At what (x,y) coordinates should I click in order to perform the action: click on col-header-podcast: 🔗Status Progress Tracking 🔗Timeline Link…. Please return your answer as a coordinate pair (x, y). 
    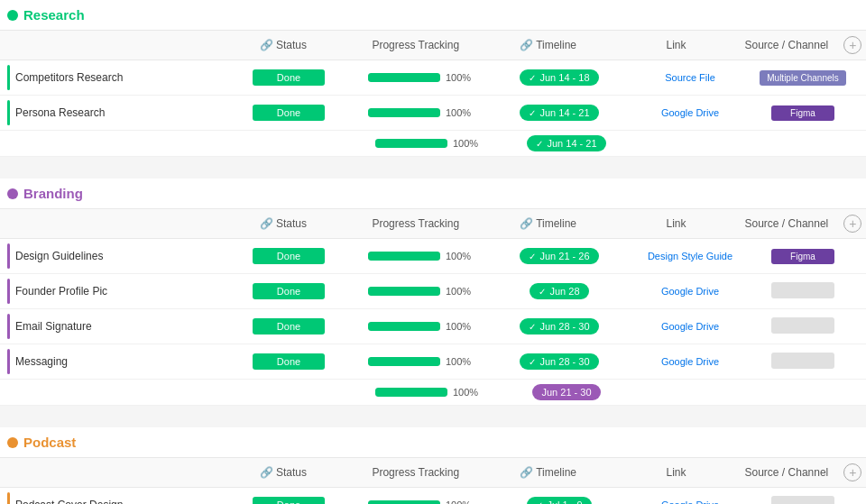
    Looking at the image, I should click on (433, 472).